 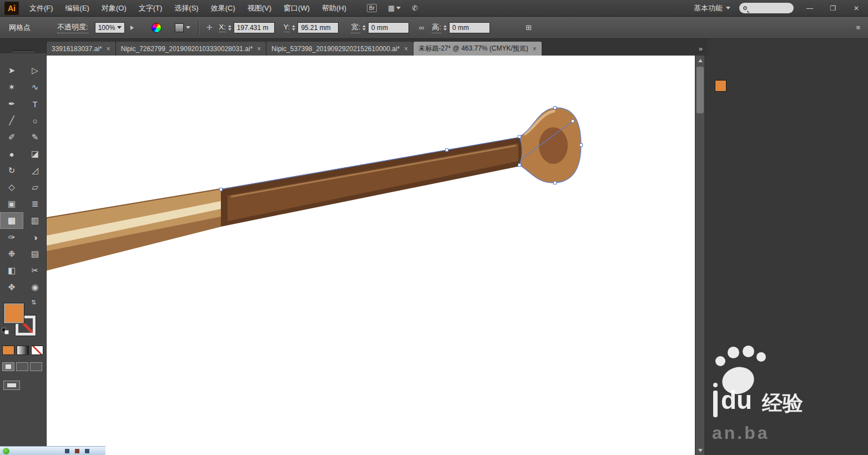 I want to click on x-input: 197.431 m, so click(x=254, y=28).